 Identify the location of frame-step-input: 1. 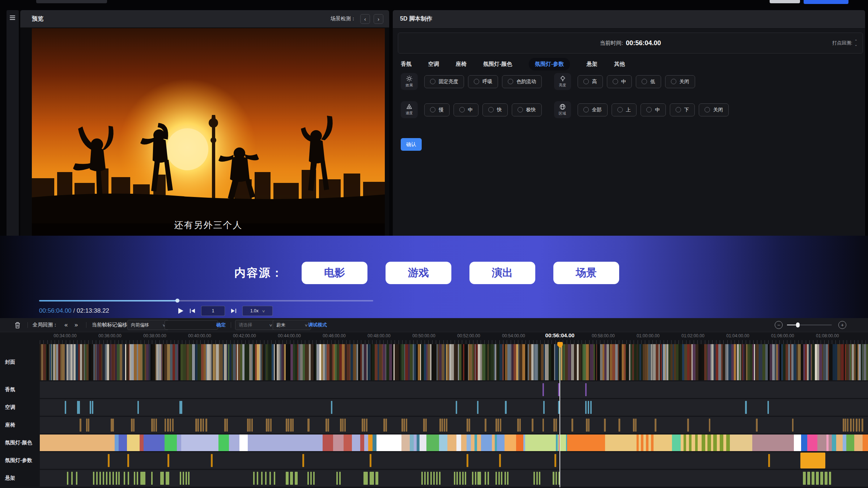
(213, 311).